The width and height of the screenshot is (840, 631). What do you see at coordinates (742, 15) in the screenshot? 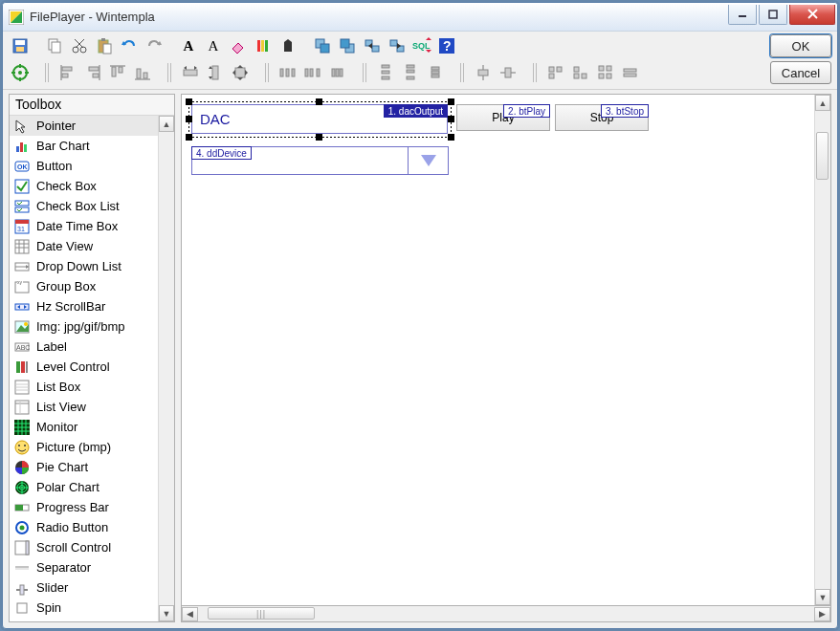
I see `minimize-button` at bounding box center [742, 15].